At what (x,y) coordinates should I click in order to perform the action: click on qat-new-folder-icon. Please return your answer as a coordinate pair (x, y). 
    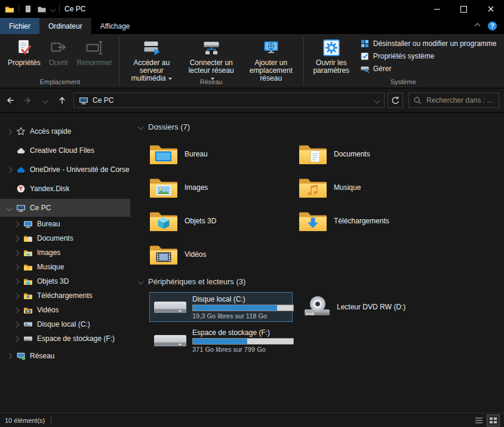
    Looking at the image, I should click on (42, 9).